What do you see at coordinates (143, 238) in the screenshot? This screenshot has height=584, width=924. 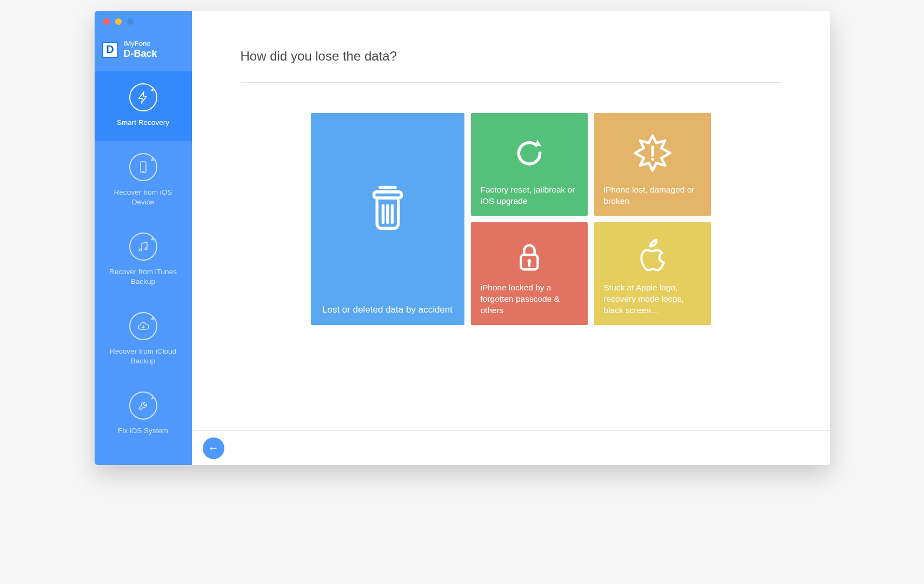 I see `sidebar: D iMyFone D-Back Smart Recovery Recover …` at bounding box center [143, 238].